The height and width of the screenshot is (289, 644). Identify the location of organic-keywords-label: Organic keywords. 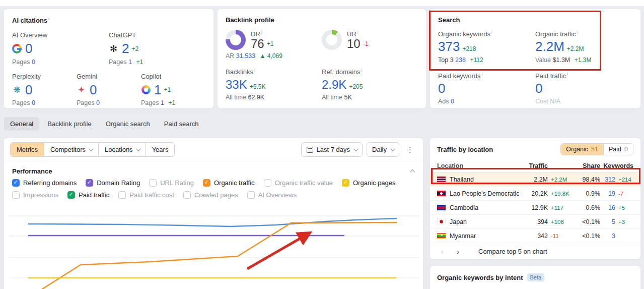
(464, 34).